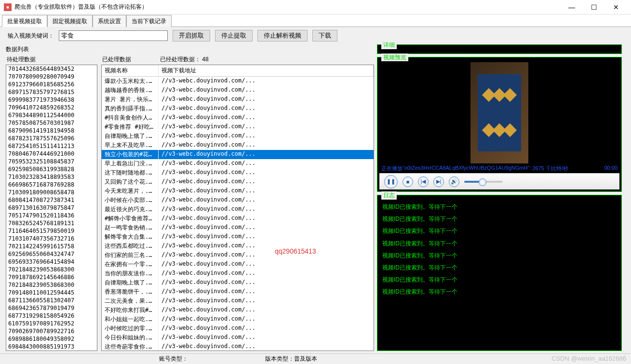 The height and width of the screenshot is (364, 631). Describe the element at coordinates (52, 239) in the screenshot. I see `list-item: 7103107407356732716` at that location.